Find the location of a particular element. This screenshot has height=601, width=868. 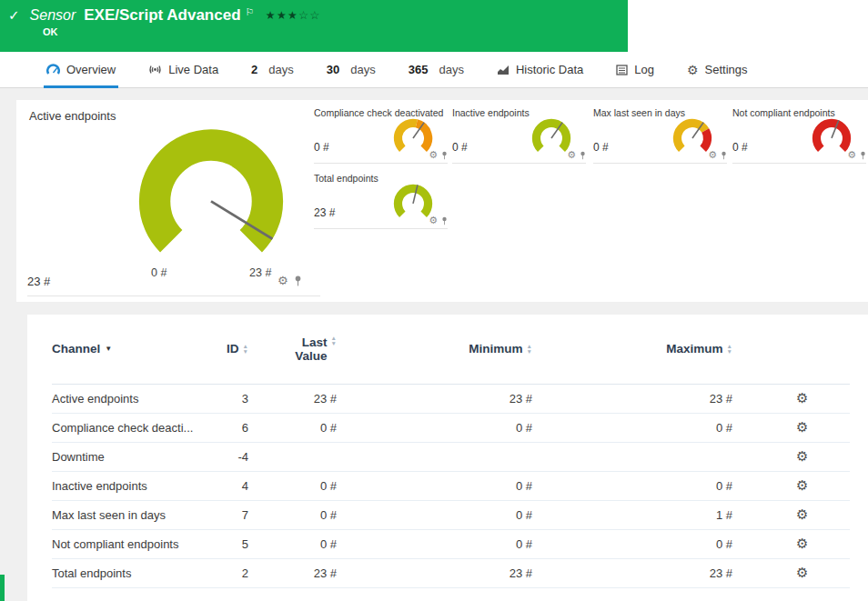

object-kind-label: Sensor is located at coordinates (53, 15).